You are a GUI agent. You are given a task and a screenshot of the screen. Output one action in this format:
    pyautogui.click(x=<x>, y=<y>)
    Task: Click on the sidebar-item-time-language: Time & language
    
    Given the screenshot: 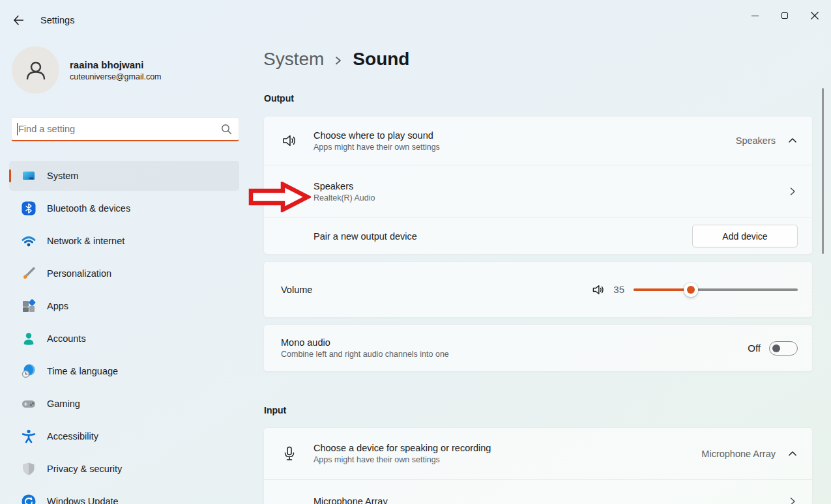 What is the action you would take?
    pyautogui.click(x=124, y=371)
    